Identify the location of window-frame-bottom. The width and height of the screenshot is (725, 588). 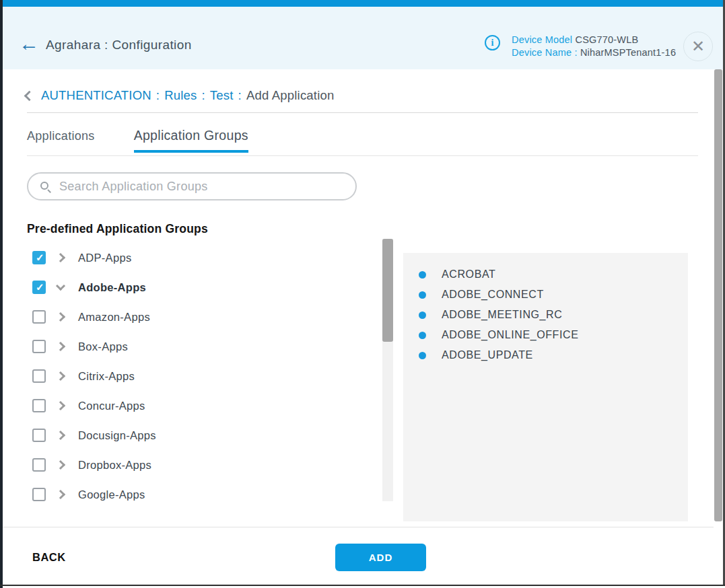
(362, 585).